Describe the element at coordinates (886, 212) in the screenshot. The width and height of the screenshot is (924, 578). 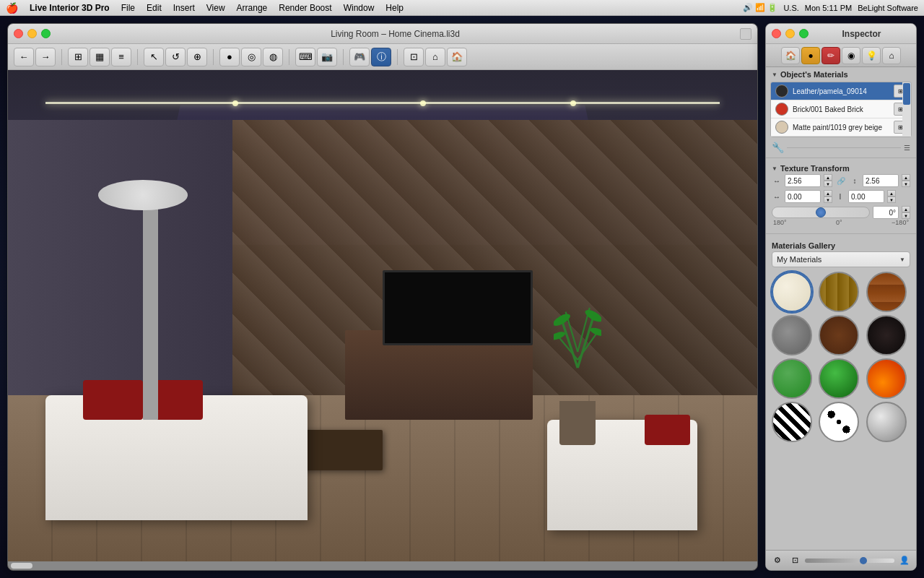
I see `angle-input` at that location.